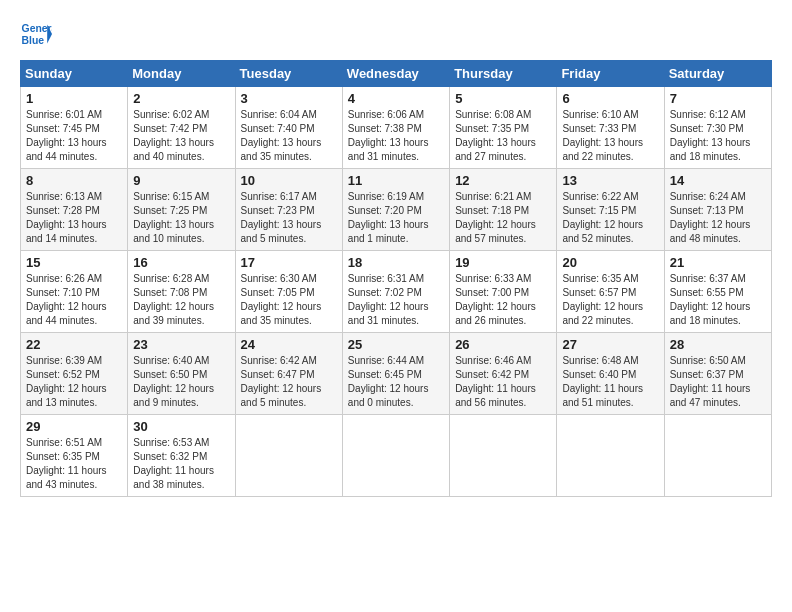  What do you see at coordinates (181, 344) in the screenshot?
I see `day-number: 23` at bounding box center [181, 344].